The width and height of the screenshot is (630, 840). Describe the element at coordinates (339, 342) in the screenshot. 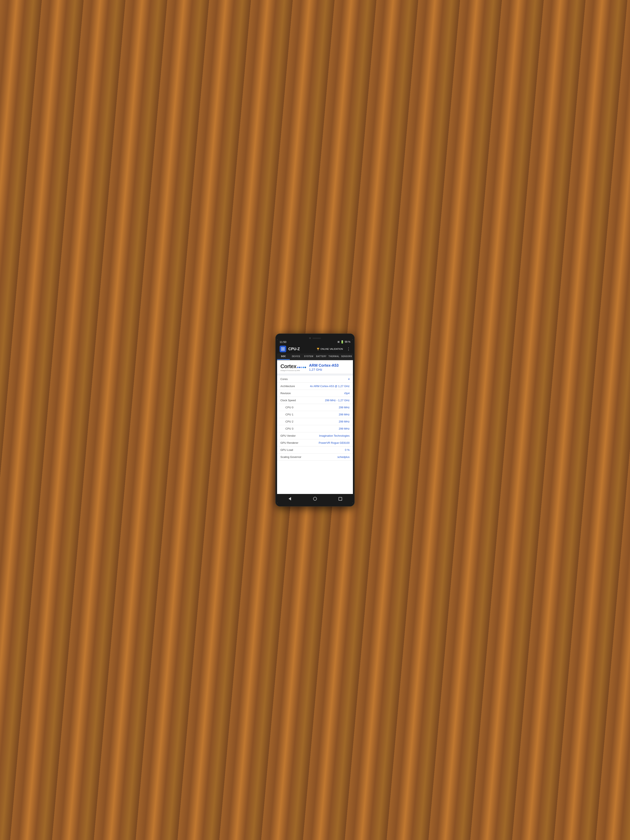

I see `sim-icon: ⊠` at that location.